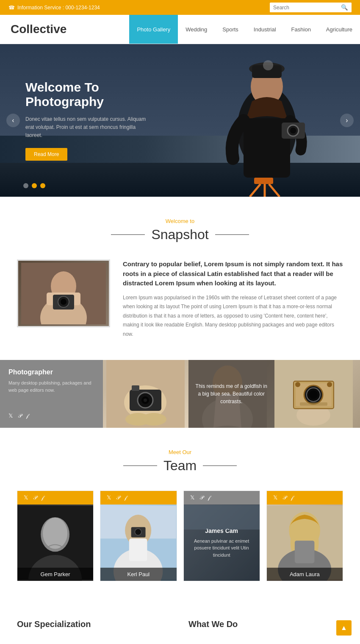  Describe the element at coordinates (305, 543) in the screenshot. I see `adam-laura-photo: Adam Laura` at that location.